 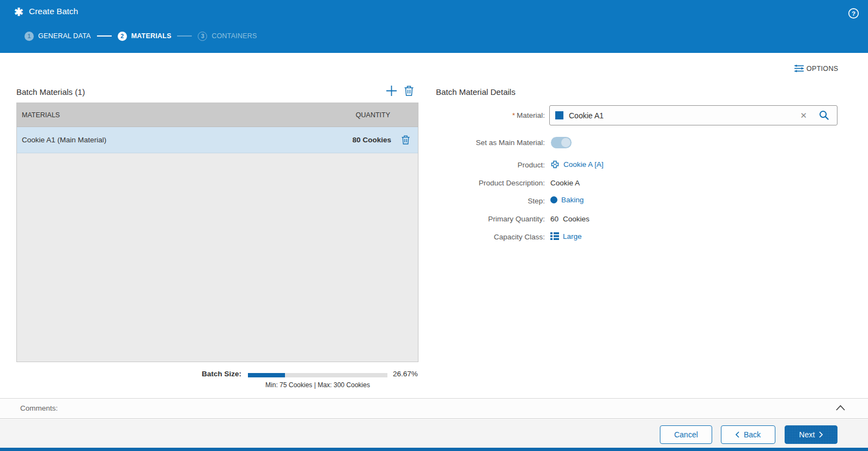 What do you see at coordinates (493, 116) in the screenshot?
I see `material-label: *Material:` at bounding box center [493, 116].